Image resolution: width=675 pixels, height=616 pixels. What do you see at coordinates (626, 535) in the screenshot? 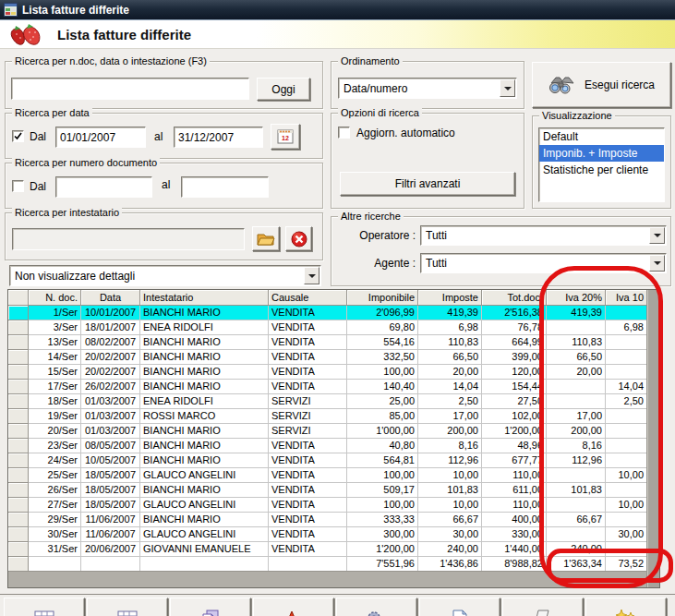
I see `table-cell: 30,00` at bounding box center [626, 535].